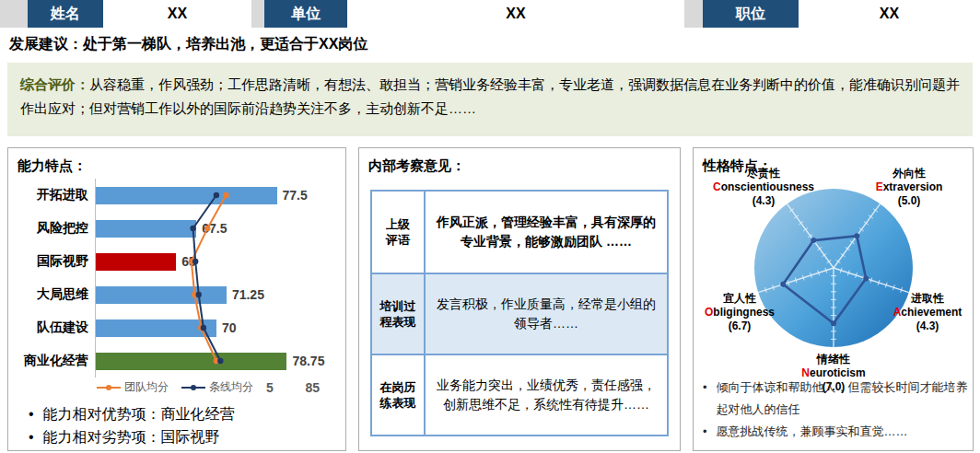 The height and width of the screenshot is (453, 980). Describe the element at coordinates (55, 85) in the screenshot. I see `summary-label: 综合评价：` at that location.